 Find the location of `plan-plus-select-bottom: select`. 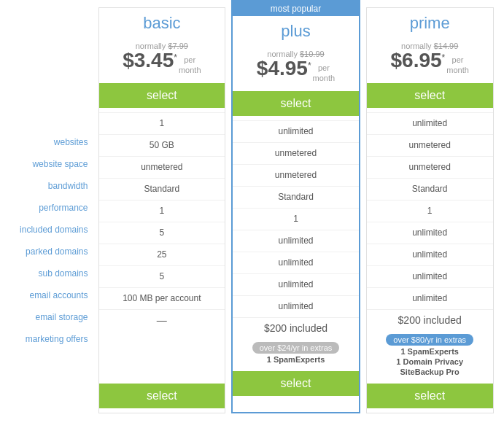

plan-plus-select-bottom: select is located at coordinates (296, 384).